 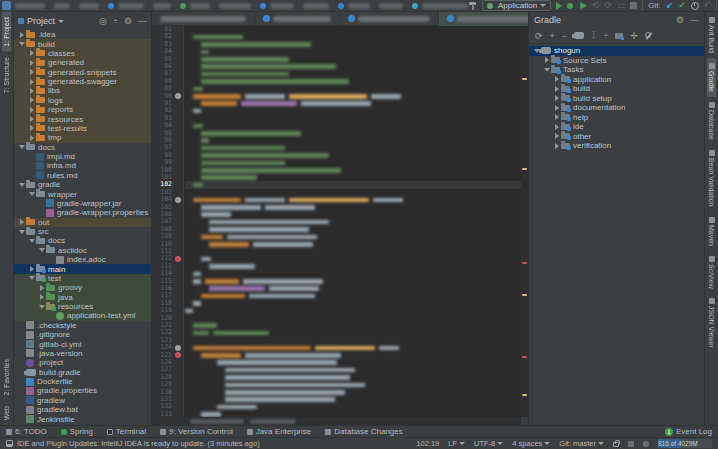 What do you see at coordinates (82, 344) in the screenshot?
I see `project-tree-row: .gitlab-ci.yml` at bounding box center [82, 344].